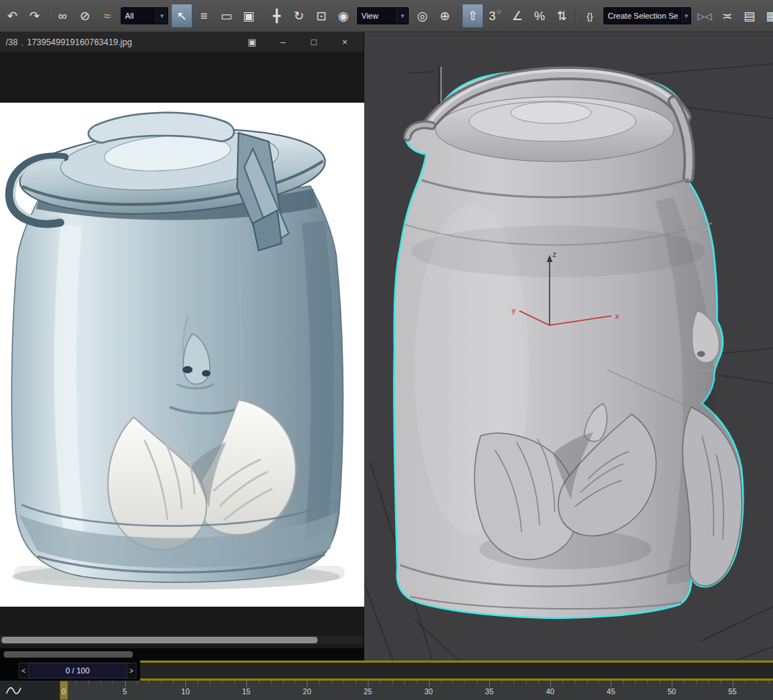 This screenshot has width=773, height=700. What do you see at coordinates (78, 671) in the screenshot?
I see `frame-counter-text: 0 / 100` at bounding box center [78, 671].